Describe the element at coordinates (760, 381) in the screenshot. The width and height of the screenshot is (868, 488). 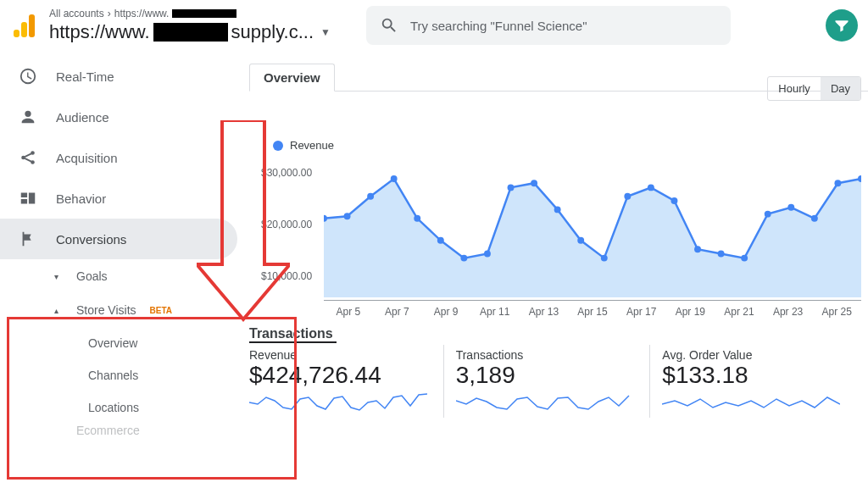
I see `metric-avg-order: Avg. Order Value $133.18` at that location.